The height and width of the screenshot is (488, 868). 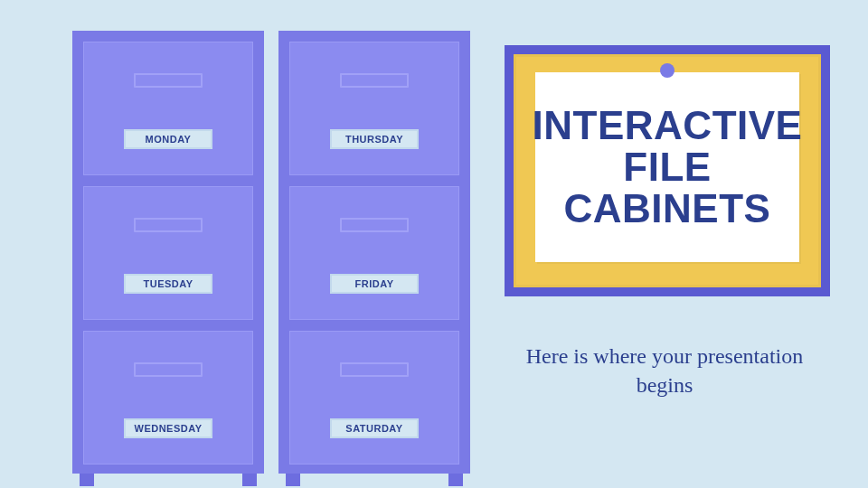 I want to click on drawer-label: FRIDAY, so click(x=374, y=284).